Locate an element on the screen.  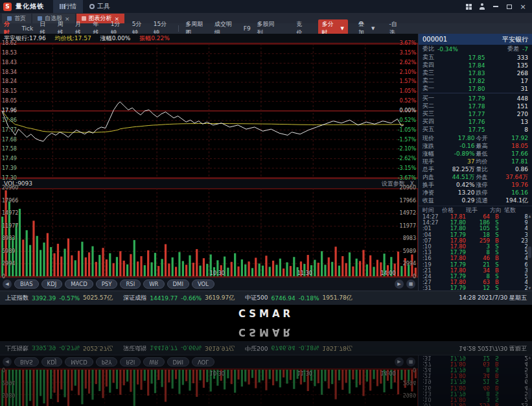
ask-row: 卖四17.84135 is located at coordinates (476, 65).